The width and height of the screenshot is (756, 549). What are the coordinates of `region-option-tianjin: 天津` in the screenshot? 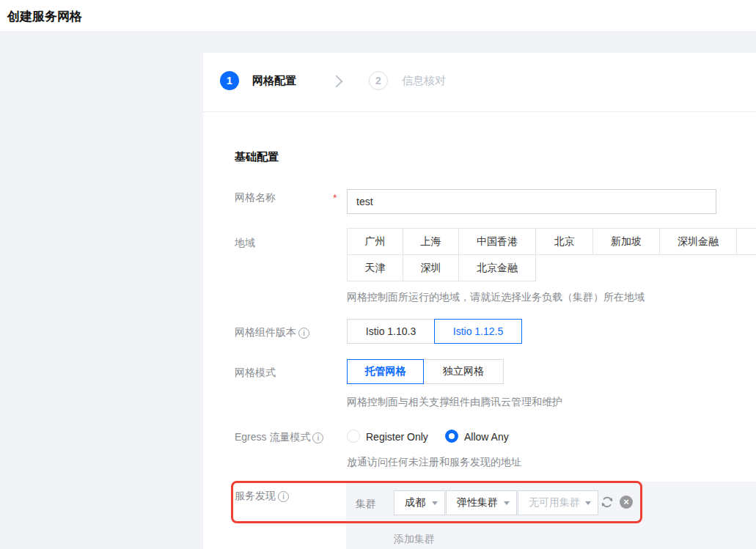 It's located at (375, 268).